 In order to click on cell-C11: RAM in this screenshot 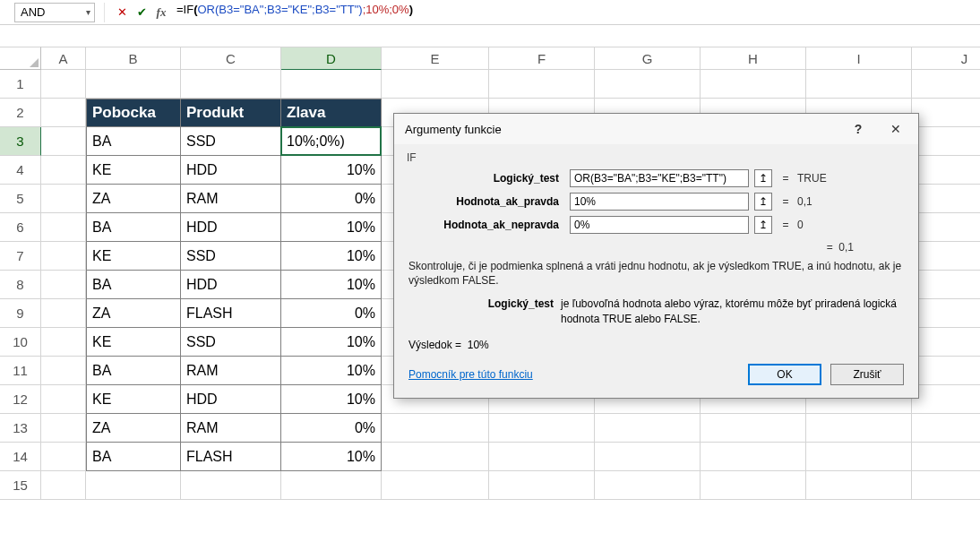, I will do `click(231, 371)`.